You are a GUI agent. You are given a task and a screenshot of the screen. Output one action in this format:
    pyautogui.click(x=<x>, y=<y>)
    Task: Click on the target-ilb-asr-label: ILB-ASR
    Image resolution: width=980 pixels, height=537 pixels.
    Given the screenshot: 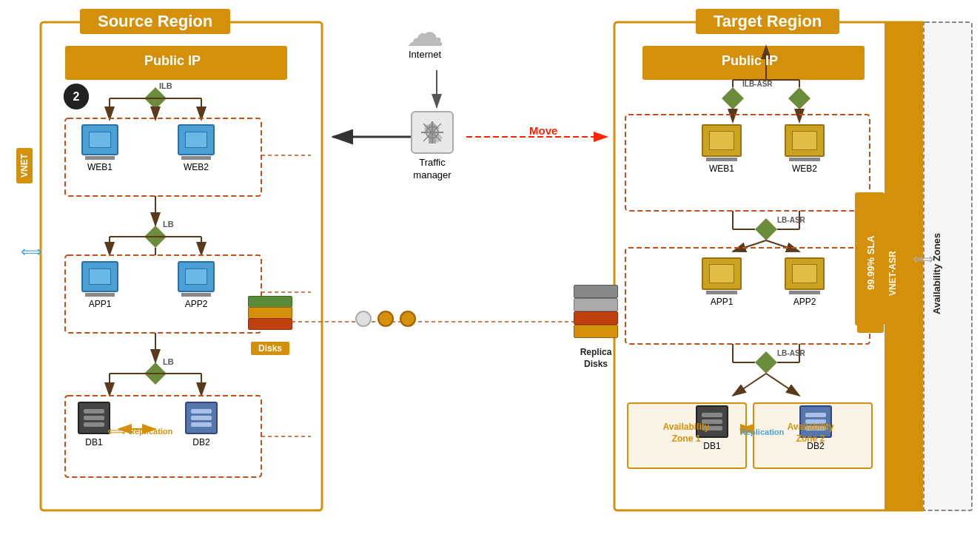 What is the action you would take?
    pyautogui.click(x=758, y=84)
    